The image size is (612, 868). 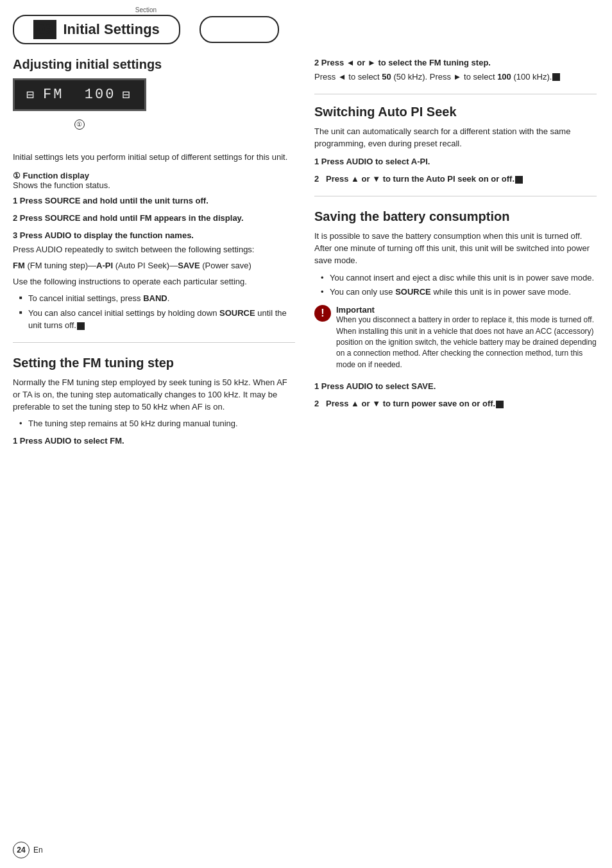 I want to click on battery-step-2: 2 Press ▲ or ▼ to turn power save on or …, so click(x=455, y=404).